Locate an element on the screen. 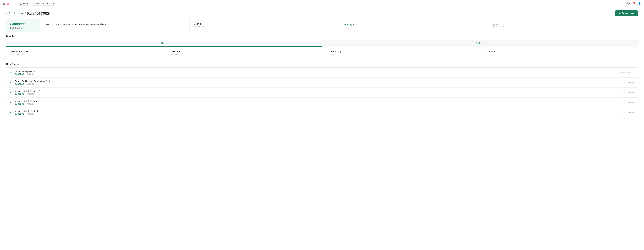 The image size is (644, 250). job-meta-item: sample_job › JOB is located at coordinates (414, 26).